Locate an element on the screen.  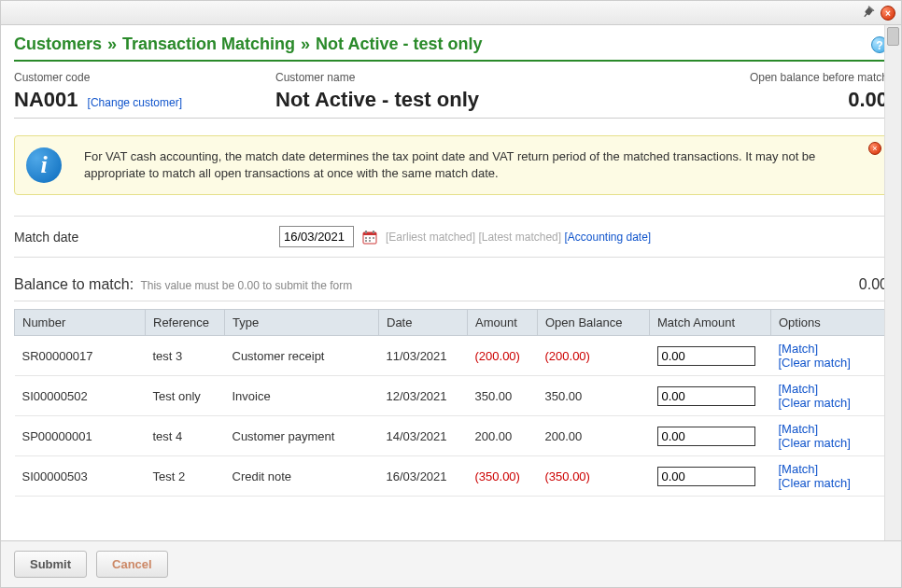
breadcrumb-level1: Customers is located at coordinates (58, 45).